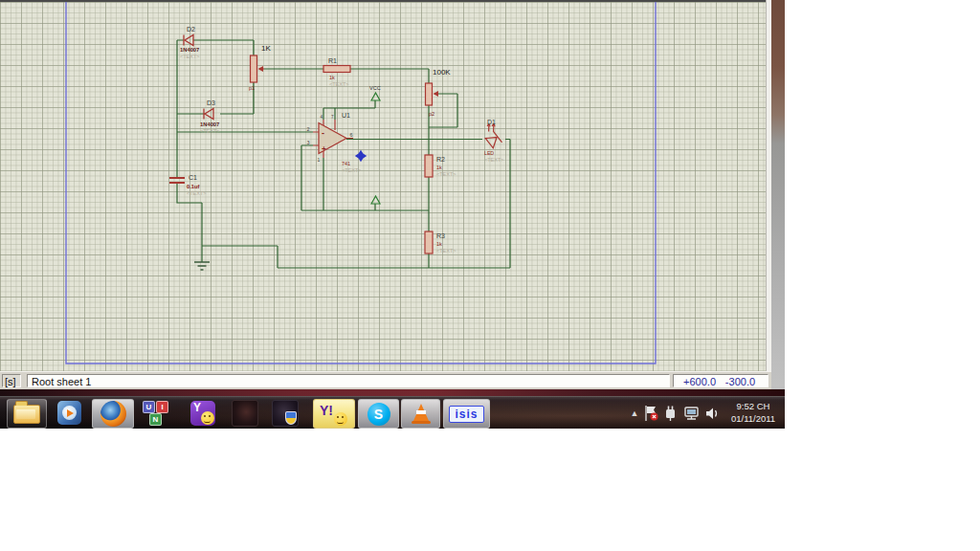 The height and width of the screenshot is (551, 980). I want to click on component-p1-pot, so click(258, 69).